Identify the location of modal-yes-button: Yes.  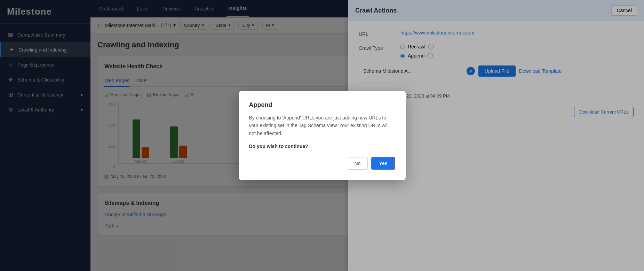
(383, 163).